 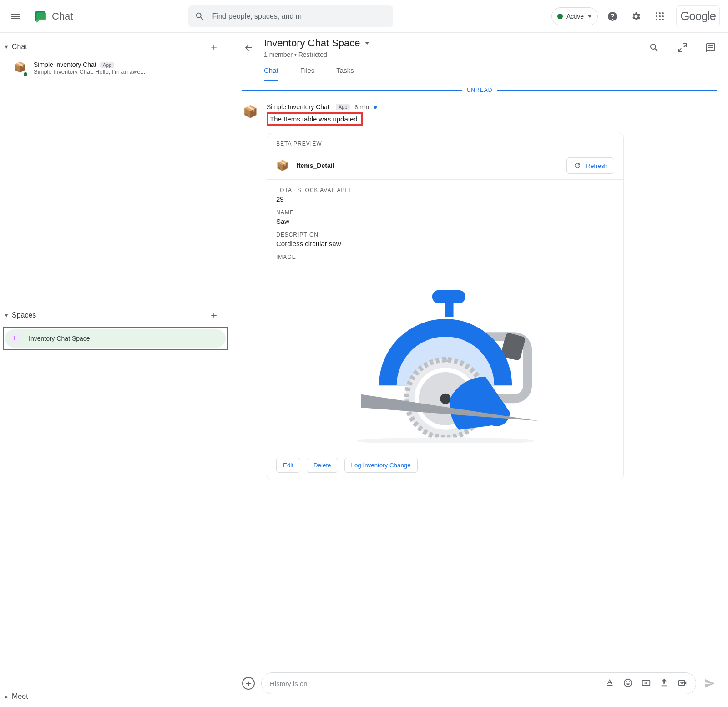 What do you see at coordinates (612, 16) in the screenshot?
I see `help-button` at bounding box center [612, 16].